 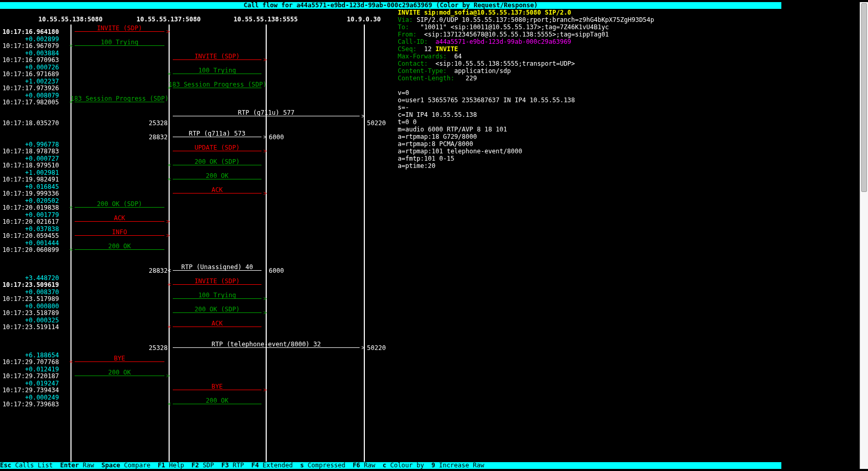 What do you see at coordinates (29, 61) in the screenshot?
I see `timestamp: 10:17:16.970963` at bounding box center [29, 61].